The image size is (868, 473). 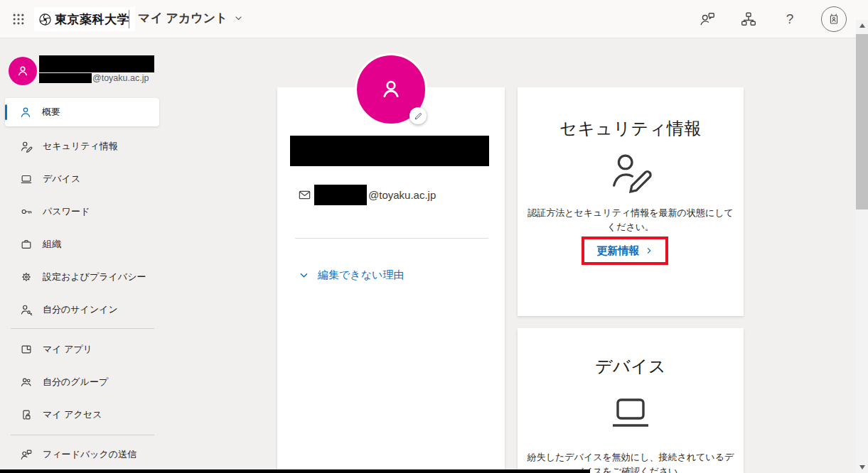 I want to click on security-card-title: セキュリティ情報, so click(x=631, y=129).